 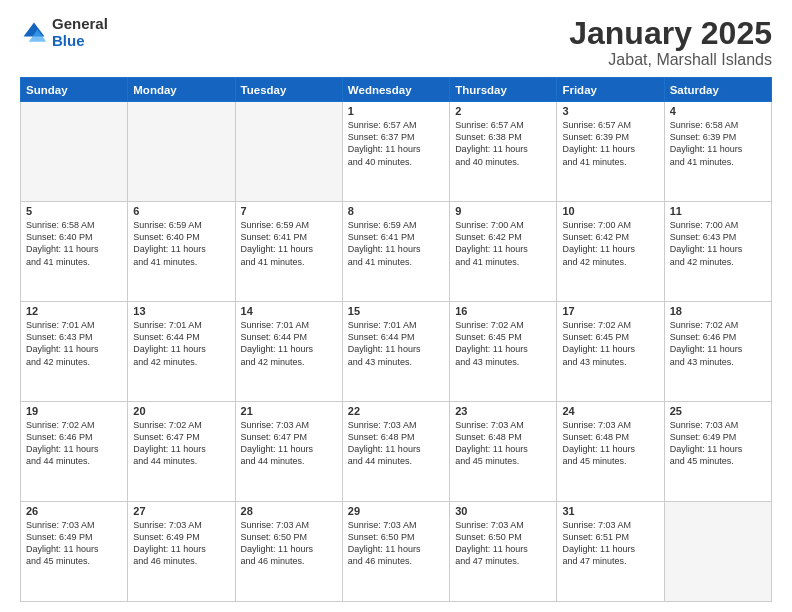 What do you see at coordinates (181, 211) in the screenshot?
I see `day-number: 6` at bounding box center [181, 211].